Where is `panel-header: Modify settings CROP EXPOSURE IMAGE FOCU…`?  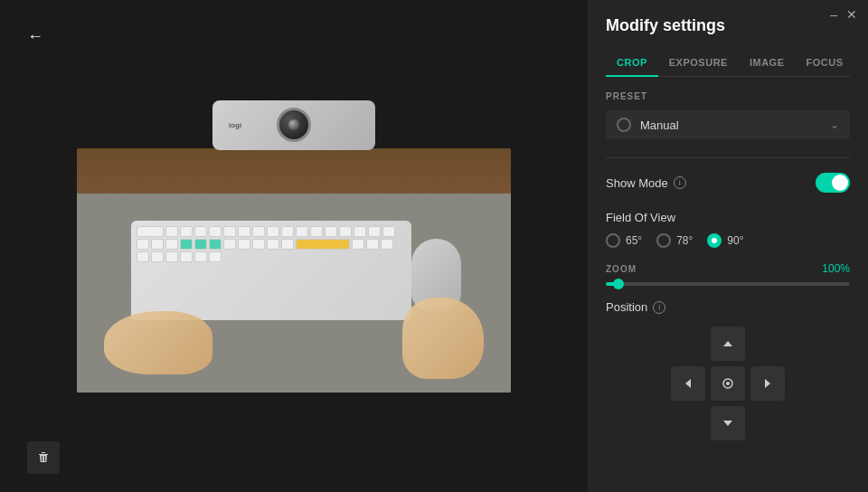
panel-header: Modify settings CROP EXPOSURE IMAGE FOCU… is located at coordinates (728, 38).